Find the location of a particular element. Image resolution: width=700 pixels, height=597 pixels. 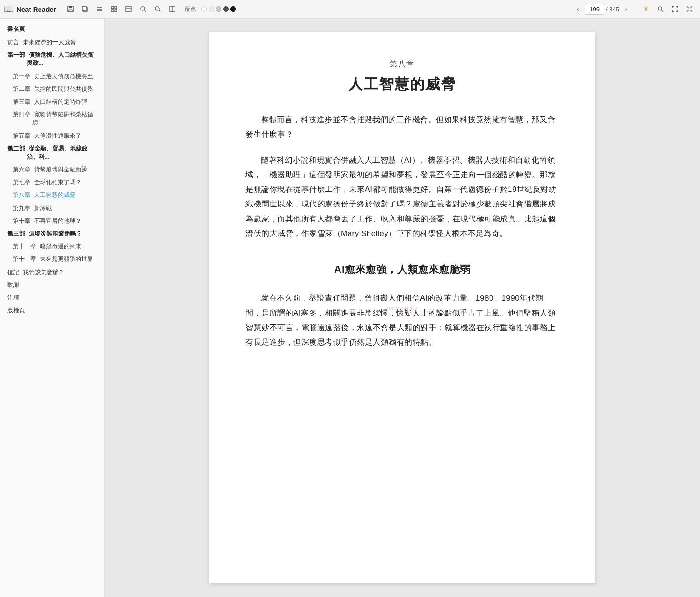

sidebar-item-ch8: 第八章 人工智慧的威脅 is located at coordinates (52, 195).